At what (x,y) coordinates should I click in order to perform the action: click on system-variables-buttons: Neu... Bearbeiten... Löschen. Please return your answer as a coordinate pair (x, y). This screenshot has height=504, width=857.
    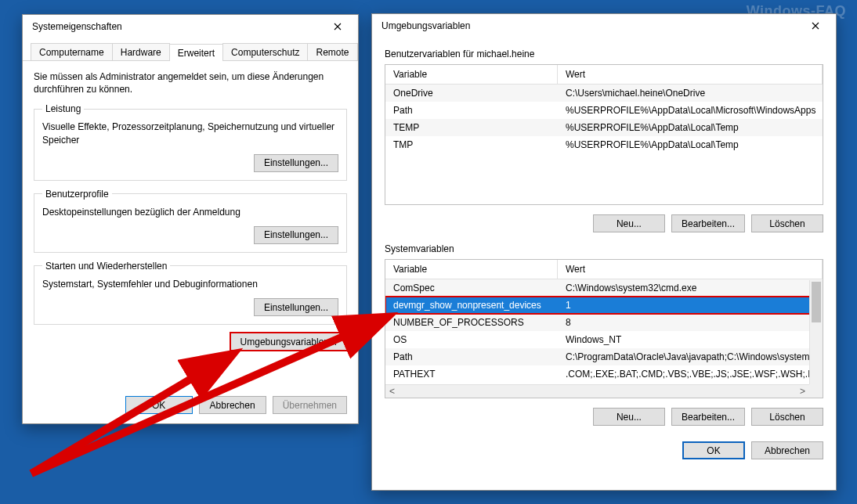
    Looking at the image, I should click on (604, 412).